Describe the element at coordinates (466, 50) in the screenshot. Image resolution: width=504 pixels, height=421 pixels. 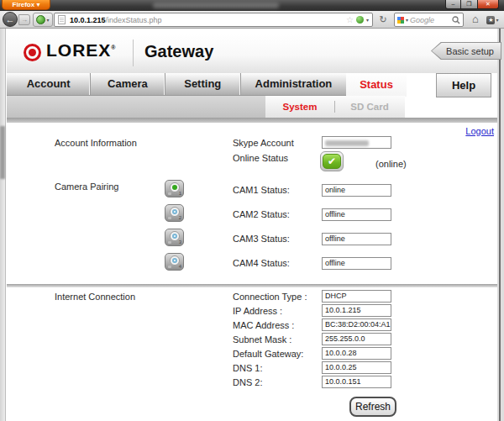
I see `basic-setup-button: Basic setup` at that location.